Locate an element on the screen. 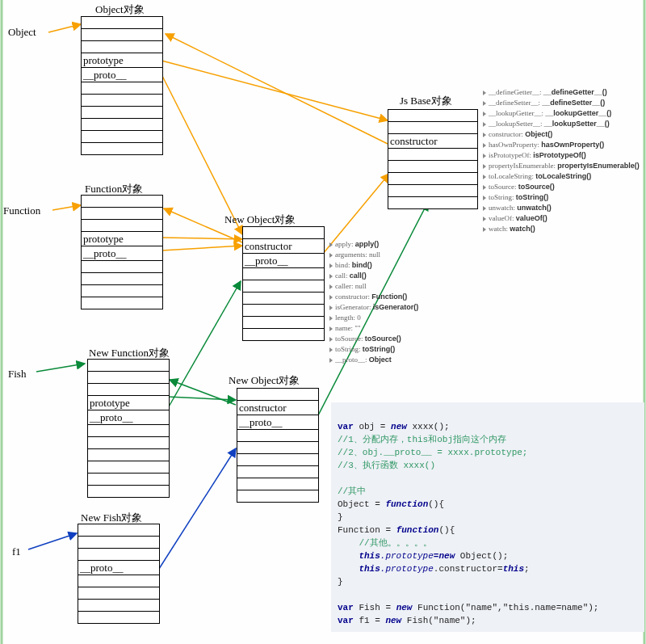  title-object-obj: Object对象 is located at coordinates (120, 10).